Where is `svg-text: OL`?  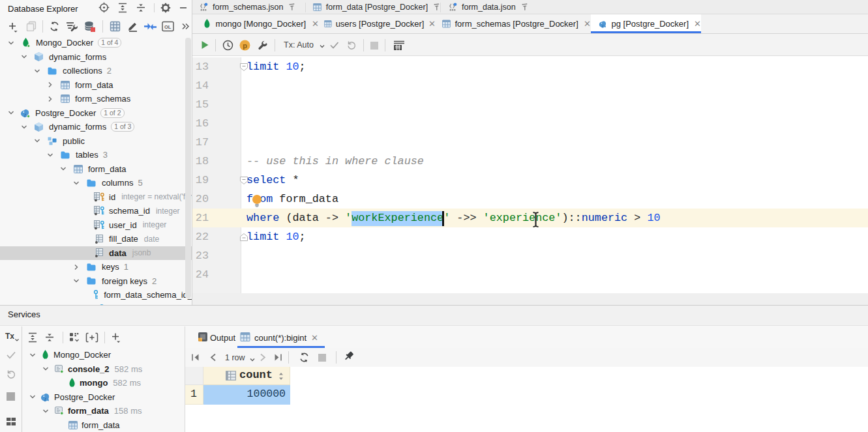 svg-text: OL is located at coordinates (168, 27).